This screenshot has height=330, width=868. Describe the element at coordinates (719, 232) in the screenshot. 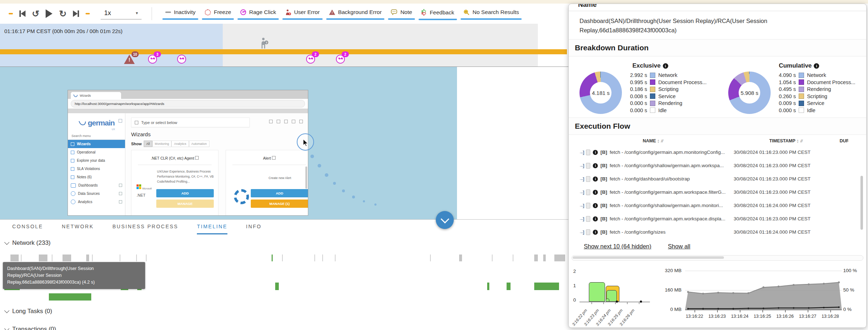

I see `execution-flow-row: →] i [B] fetch - /config/config/sizes 30…` at that location.